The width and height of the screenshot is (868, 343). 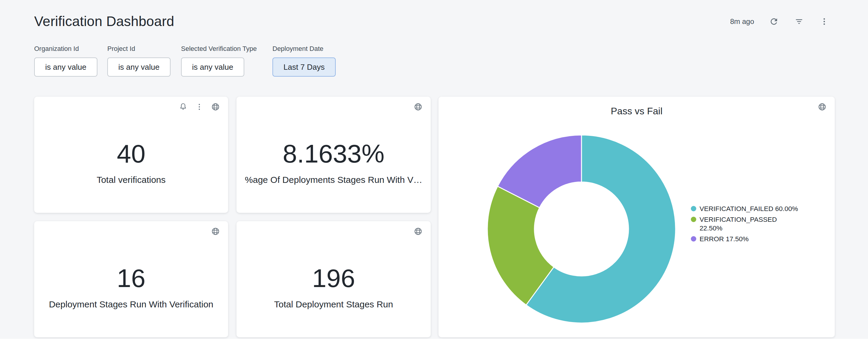 What do you see at coordinates (774, 22) in the screenshot?
I see `refresh-icon` at bounding box center [774, 22].